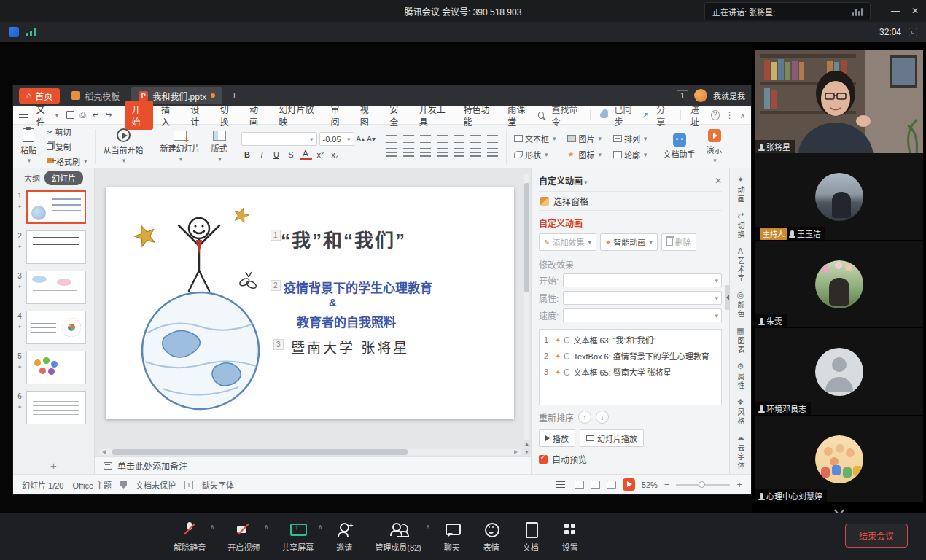  I want to click on notes-bar: 单击此处添加备注, so click(313, 465).